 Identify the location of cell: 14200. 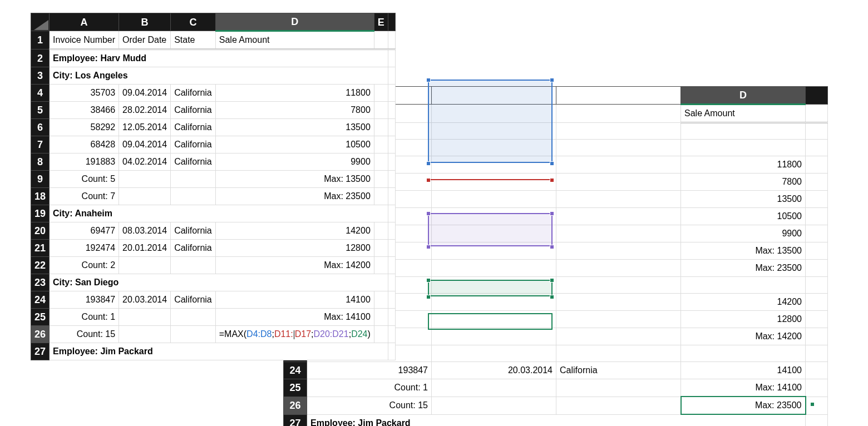
(295, 231).